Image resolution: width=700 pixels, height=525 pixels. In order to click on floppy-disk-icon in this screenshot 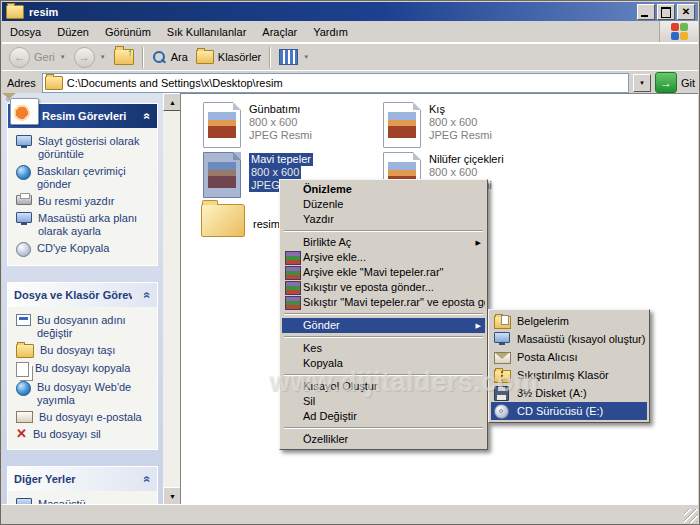, I will do `click(502, 394)`.